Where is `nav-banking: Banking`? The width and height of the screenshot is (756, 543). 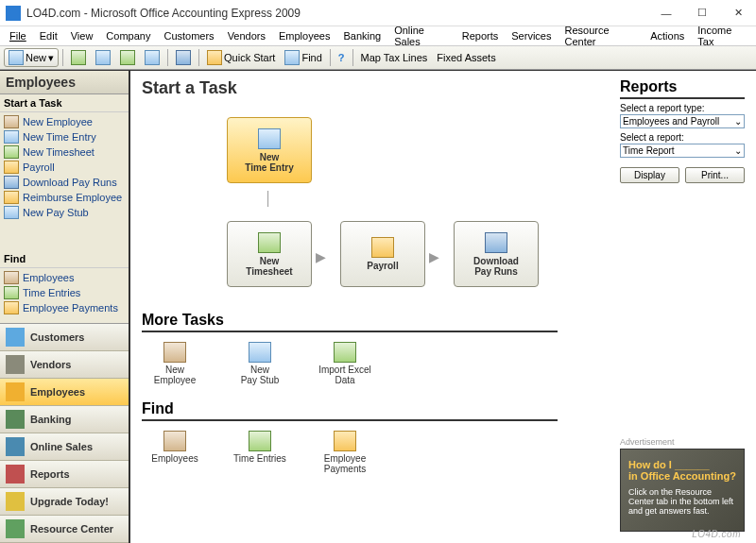
nav-banking: Banking is located at coordinates (64, 419).